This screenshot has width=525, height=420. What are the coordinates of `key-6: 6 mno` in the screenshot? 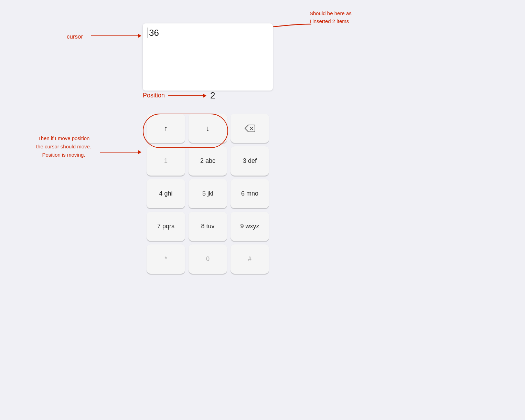 It's located at (250, 193).